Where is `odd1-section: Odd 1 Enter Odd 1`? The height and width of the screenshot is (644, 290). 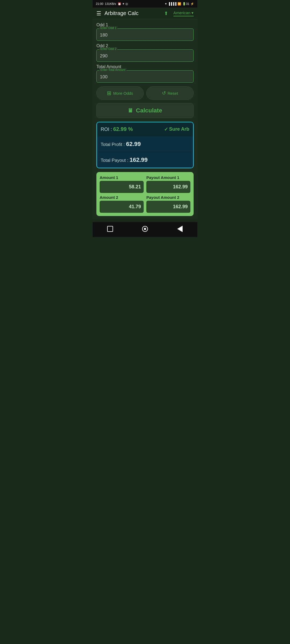
odd1-section: Odd 1 Enter Odd 1 is located at coordinates (145, 32).